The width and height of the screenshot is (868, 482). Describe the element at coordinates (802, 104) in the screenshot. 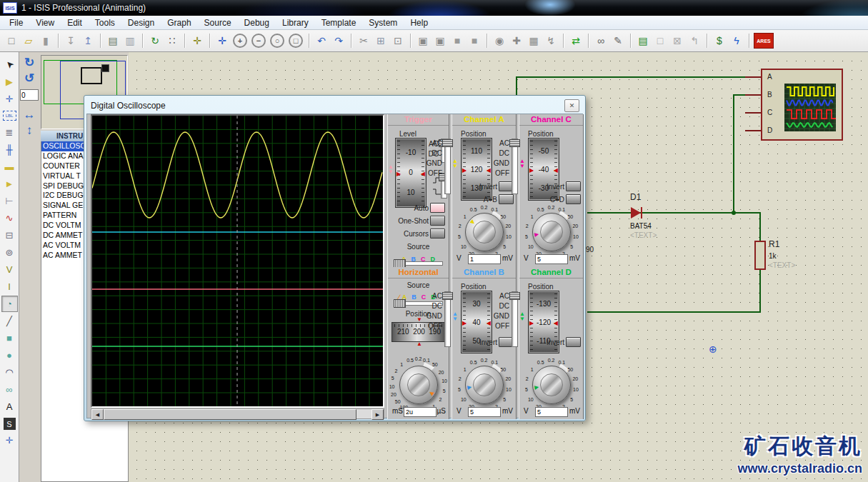

I see `oscilloscope-component: A B C D` at that location.